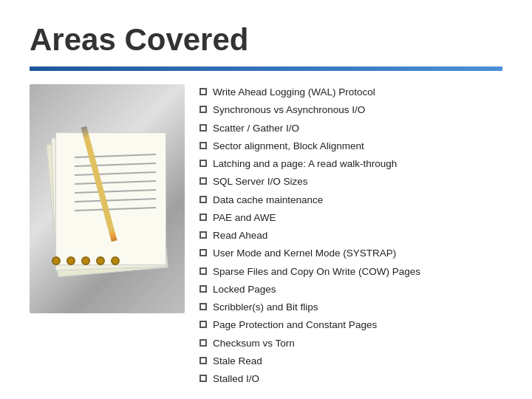 The width and height of the screenshot is (532, 399). Describe the element at coordinates (358, 110) in the screenshot. I see `bullet-text: Synchronous vs Asynchronous I/O` at that location.